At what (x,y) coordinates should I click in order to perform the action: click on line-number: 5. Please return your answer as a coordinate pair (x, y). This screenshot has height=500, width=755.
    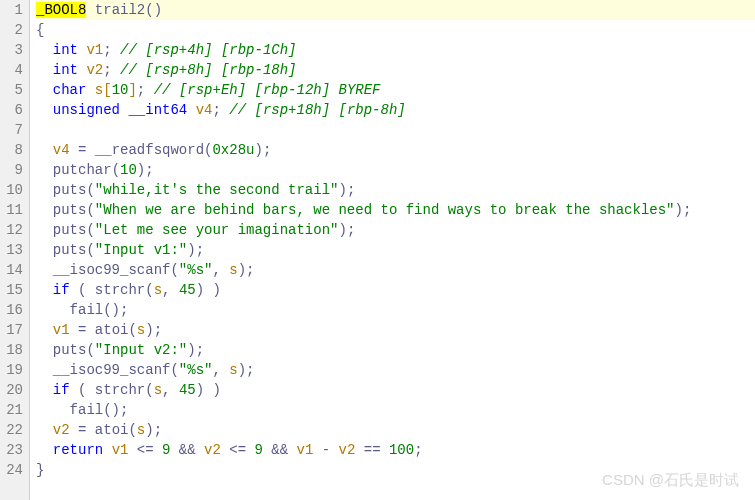
    Looking at the image, I should click on (12, 90).